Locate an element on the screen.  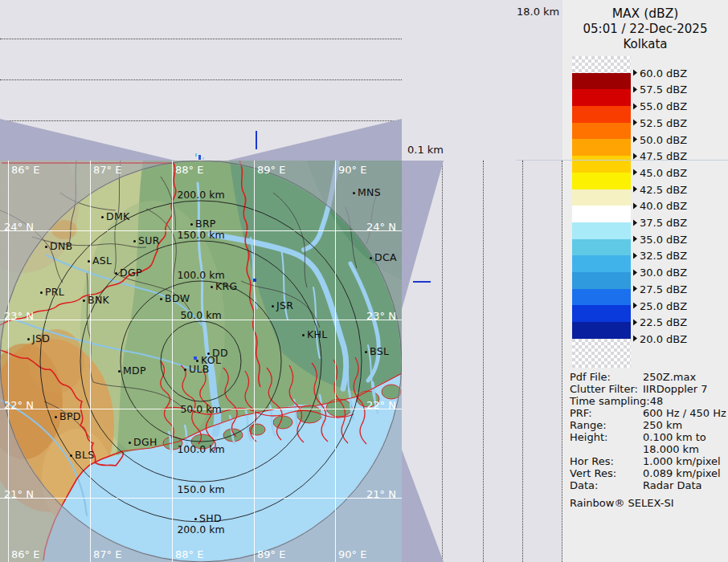
tick-label: 42.5 dBZ is located at coordinates (664, 189).